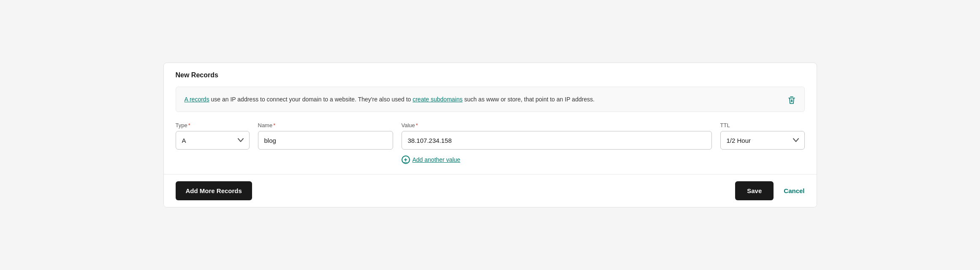 This screenshot has width=980, height=270. I want to click on add-more-records-button: Add More Records, so click(214, 191).